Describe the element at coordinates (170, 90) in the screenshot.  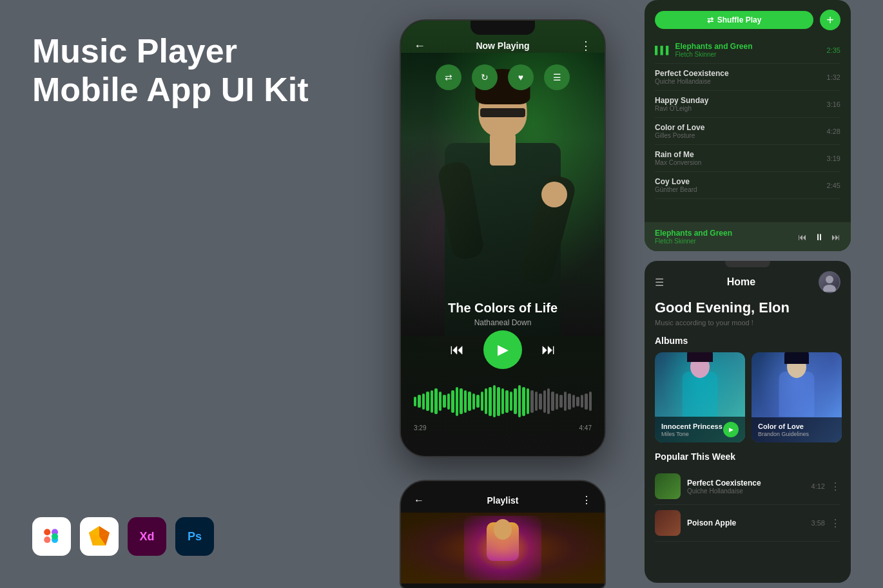
I see `title-line2: Mobile App UI Kit` at that location.